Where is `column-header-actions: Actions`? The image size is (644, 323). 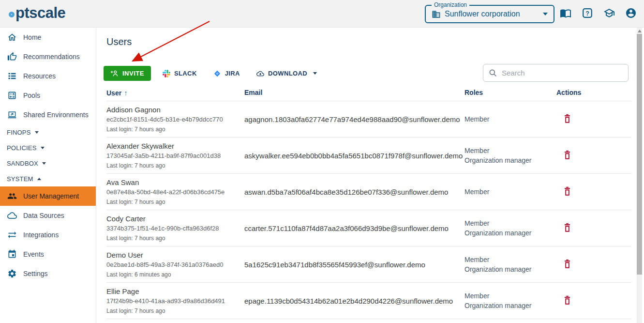
column-header-actions: Actions is located at coordinates (569, 92).